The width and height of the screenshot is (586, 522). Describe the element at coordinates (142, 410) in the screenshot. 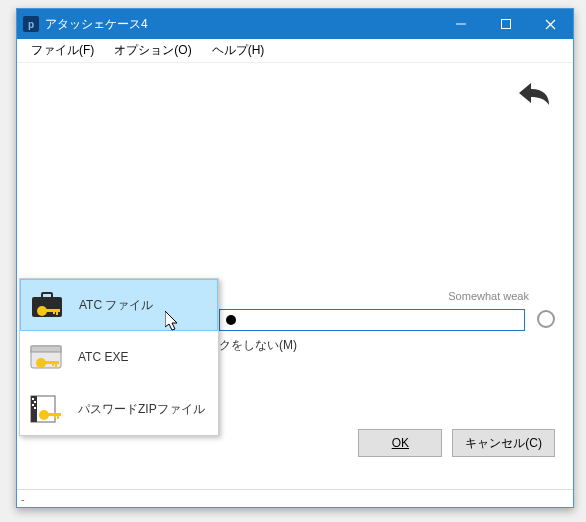

I see `format-option-label: パスワードZIPファイル` at that location.